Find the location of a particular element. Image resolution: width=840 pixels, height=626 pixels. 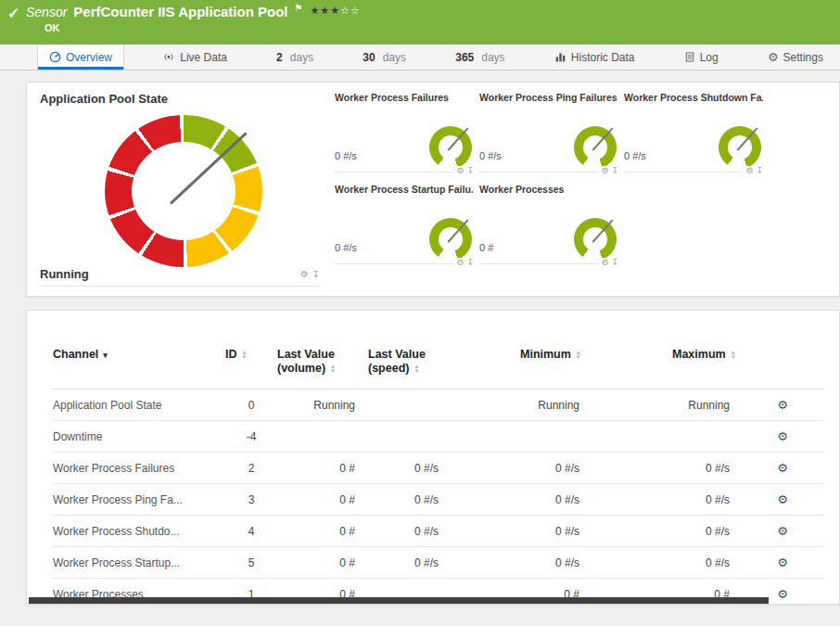

table-row: Downtime -4 ⚙ is located at coordinates (439, 437).